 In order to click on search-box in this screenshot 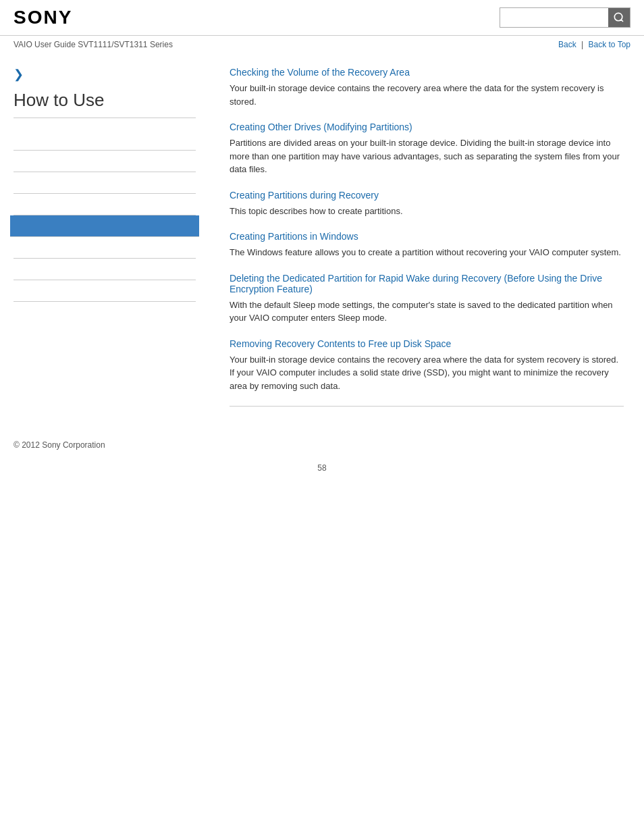, I will do `click(565, 18)`.